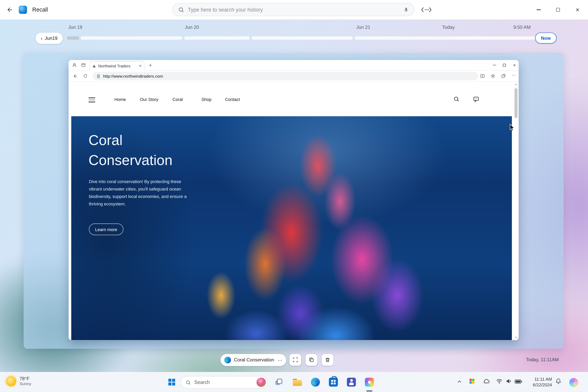 The width and height of the screenshot is (588, 392). What do you see at coordinates (178, 100) in the screenshot?
I see `nav-coral: Coral` at bounding box center [178, 100].